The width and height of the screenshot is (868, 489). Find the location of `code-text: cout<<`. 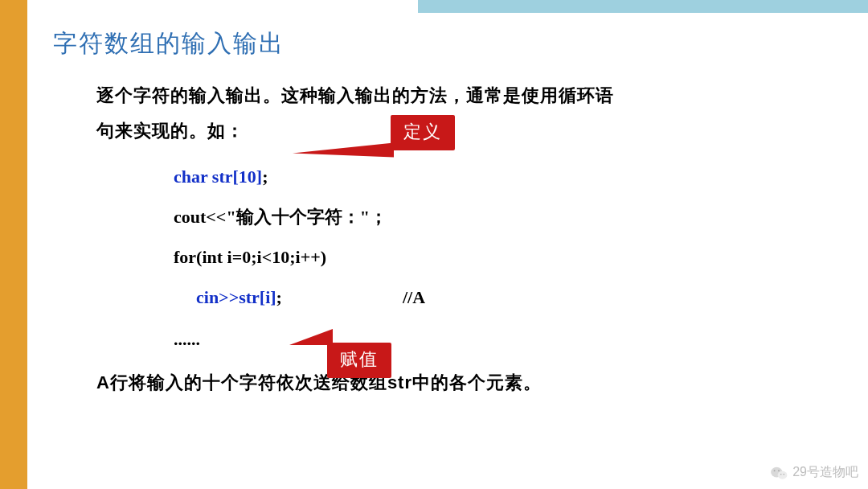

code-text: cout<< is located at coordinates (199, 217).